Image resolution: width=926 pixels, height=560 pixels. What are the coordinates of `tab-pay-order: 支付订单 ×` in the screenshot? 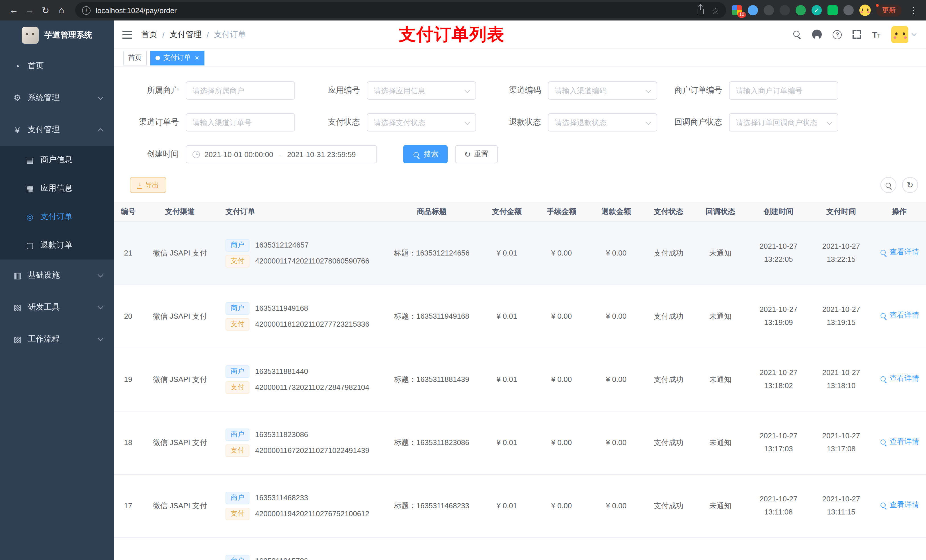 It's located at (177, 58).